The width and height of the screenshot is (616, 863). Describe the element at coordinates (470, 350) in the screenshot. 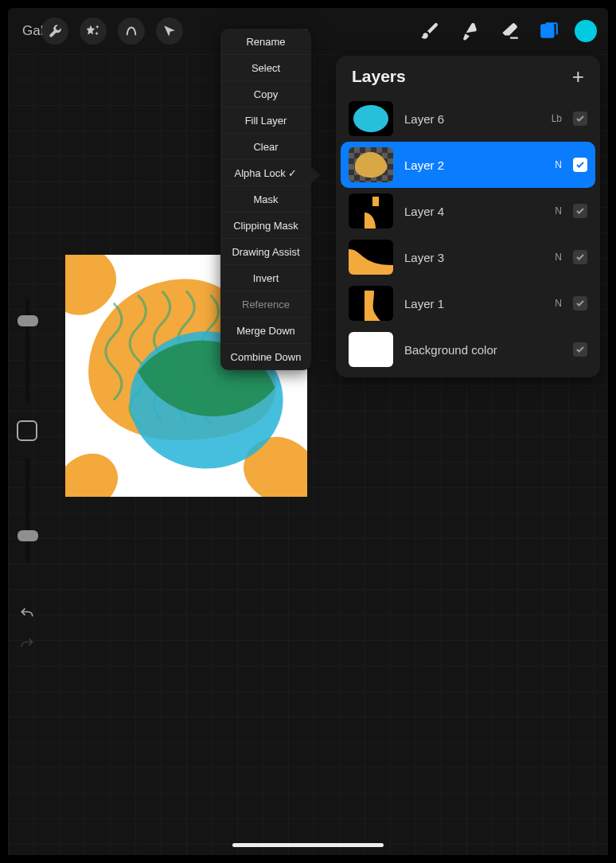

I see `layer-name-label: Background color` at that location.